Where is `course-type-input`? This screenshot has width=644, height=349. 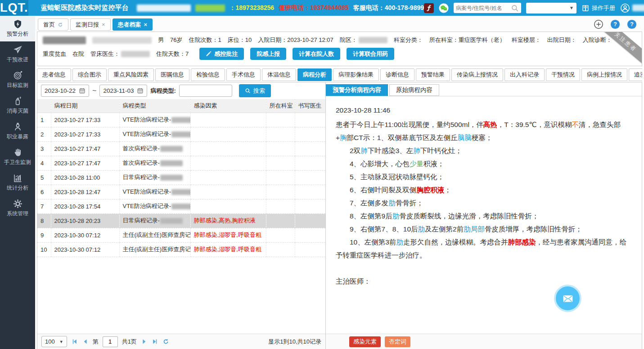 course-type-input is located at coordinates (206, 91).